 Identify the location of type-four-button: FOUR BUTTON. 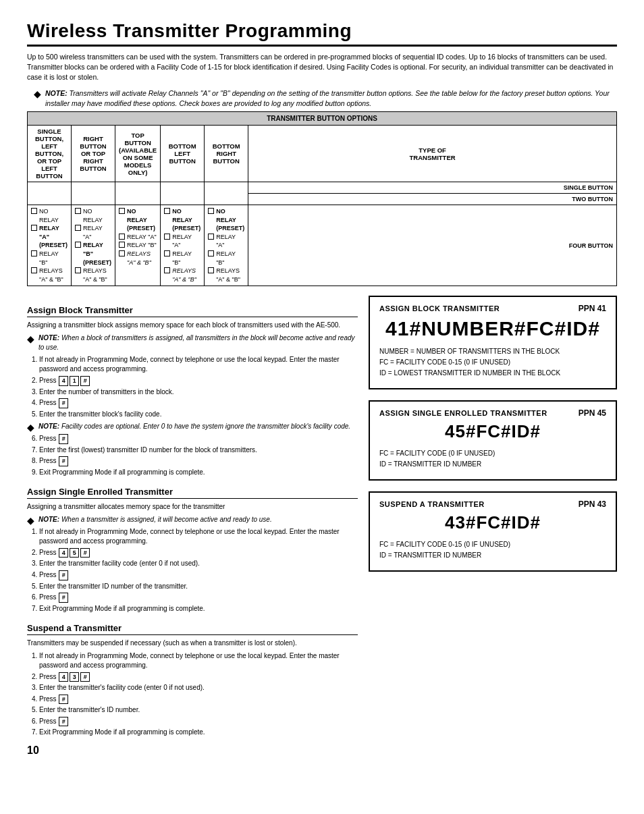
(433, 246).